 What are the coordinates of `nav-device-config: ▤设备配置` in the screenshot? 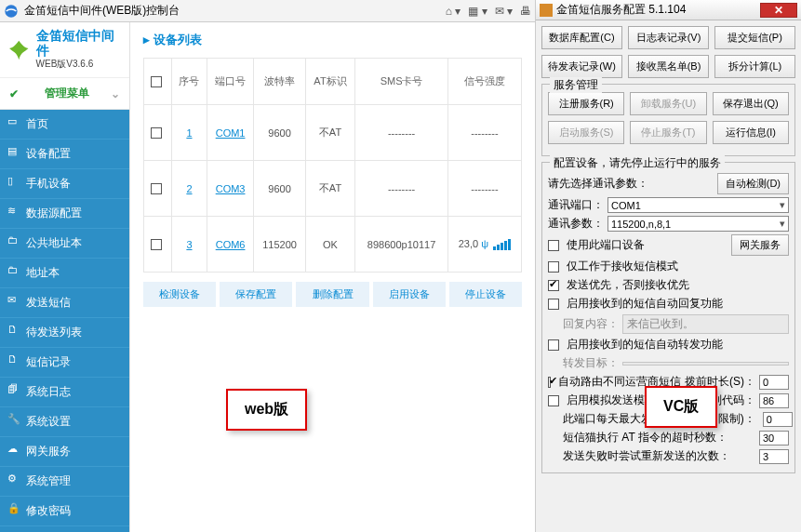 It's located at (65, 154).